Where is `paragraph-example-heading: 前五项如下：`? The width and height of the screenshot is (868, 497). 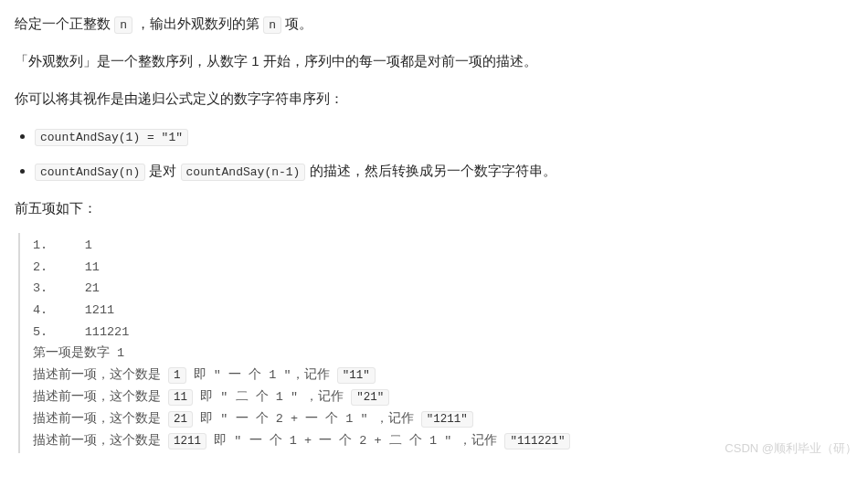 paragraph-example-heading: 前五项如下： is located at coordinates (434, 208).